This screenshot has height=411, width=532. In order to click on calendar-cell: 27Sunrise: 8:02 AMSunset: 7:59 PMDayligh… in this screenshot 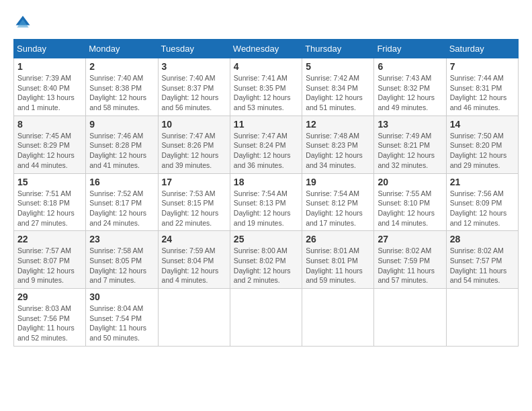, I will do `click(410, 260)`.